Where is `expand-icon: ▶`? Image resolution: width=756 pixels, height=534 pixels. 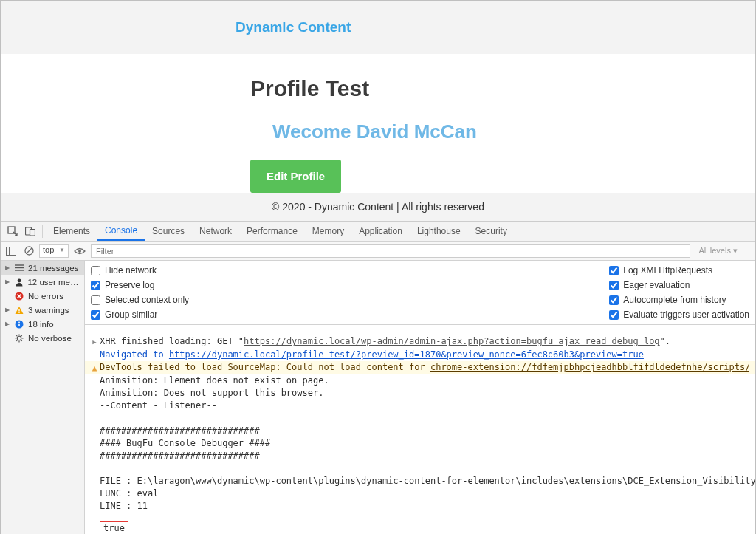 expand-icon: ▶ is located at coordinates (94, 343).